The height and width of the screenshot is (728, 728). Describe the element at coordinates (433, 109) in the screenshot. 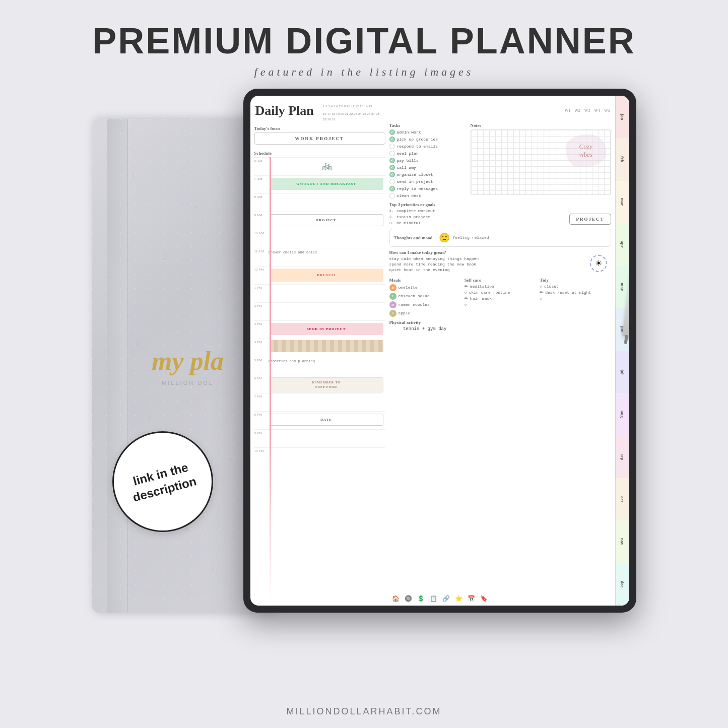

I see `planner-header-row: Daily Plan 1 2 3 4 5 6 7 8 9 10 11 12 13…` at that location.